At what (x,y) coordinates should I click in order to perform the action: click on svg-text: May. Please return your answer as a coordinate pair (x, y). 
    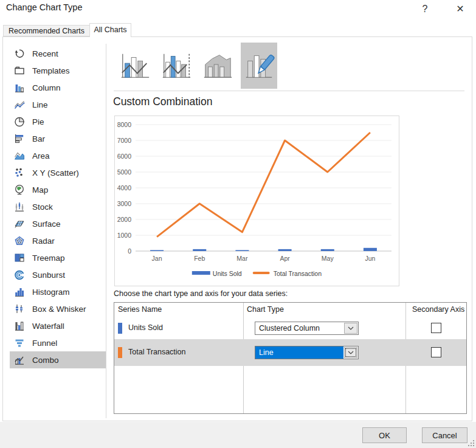
    Looking at the image, I should click on (328, 258).